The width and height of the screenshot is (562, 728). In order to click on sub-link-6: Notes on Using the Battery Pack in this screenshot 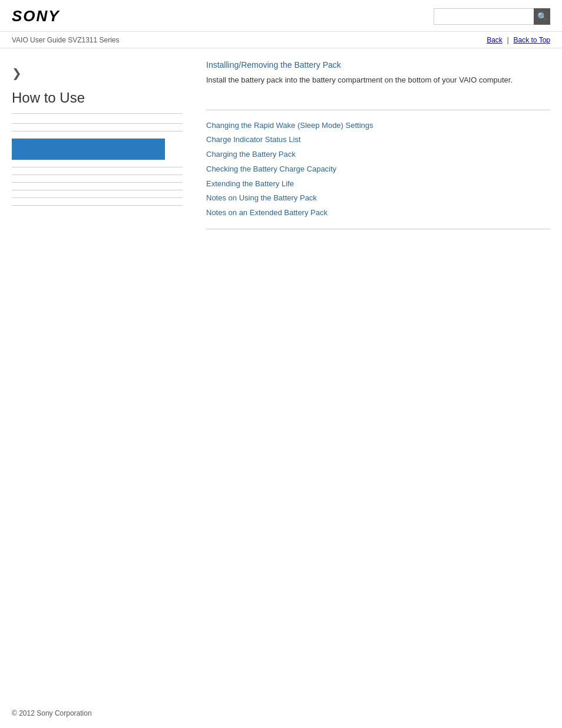, I will do `click(378, 198)`.